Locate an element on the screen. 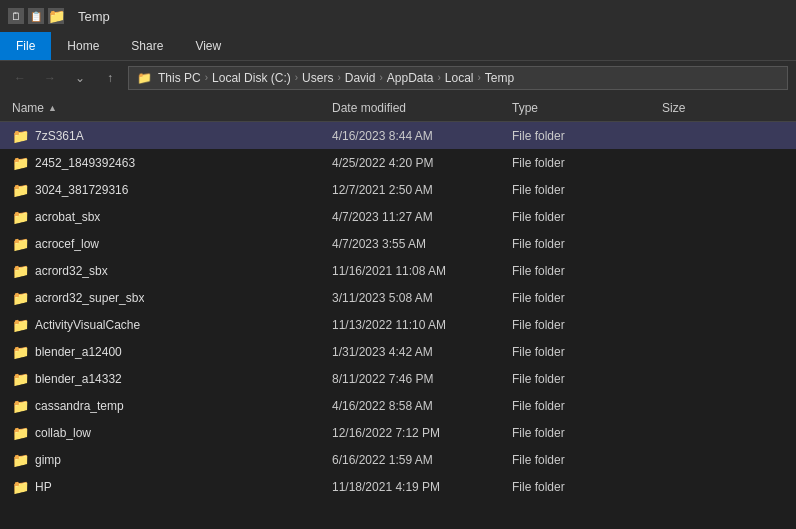  file-name: 7zS361A is located at coordinates (60, 136).